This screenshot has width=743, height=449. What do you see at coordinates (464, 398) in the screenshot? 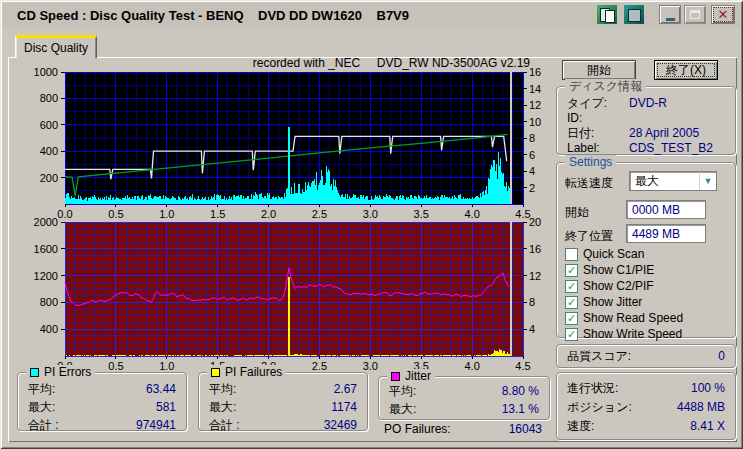
I see `jitter-groupbox: Jitter 平均:8.80 % 最大:13.1 %` at bounding box center [464, 398].